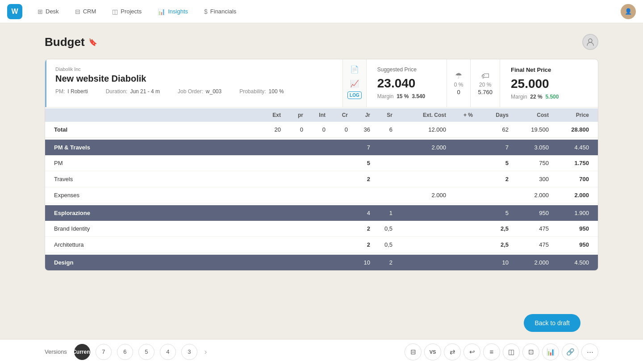  What do you see at coordinates (154, 129) in the screenshot?
I see `total-label: Total` at bounding box center [154, 129].